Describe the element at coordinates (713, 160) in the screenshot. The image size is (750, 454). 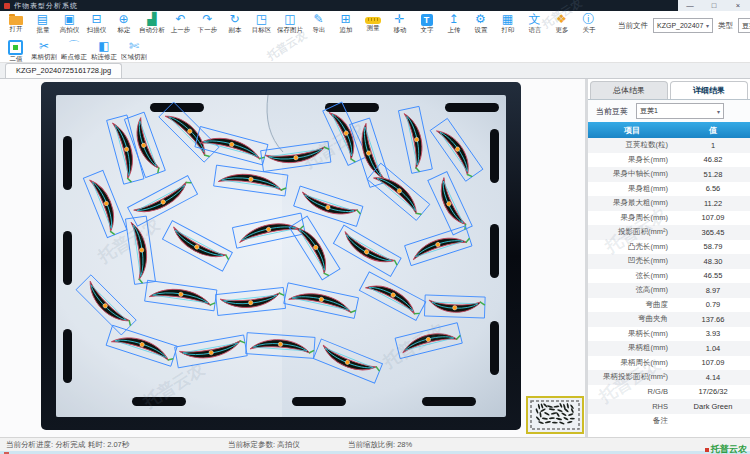
I see `table-cell-value: 46.82` at that location.